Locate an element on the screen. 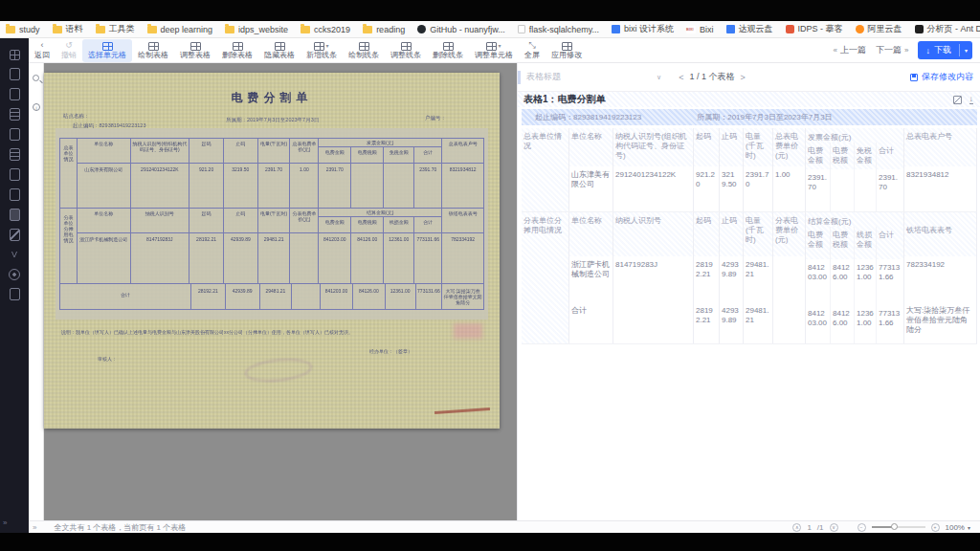 This screenshot has width=980, height=551. cell: 大写:柒拾柒万叁仟壹佰叁拾壹元陆角陆分 is located at coordinates (940, 321).